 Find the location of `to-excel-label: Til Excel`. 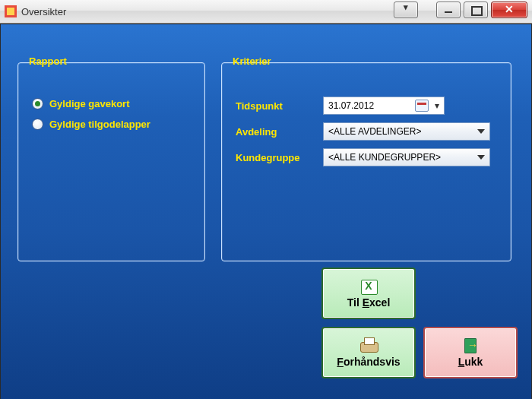

to-excel-label: Til Excel is located at coordinates (369, 302).